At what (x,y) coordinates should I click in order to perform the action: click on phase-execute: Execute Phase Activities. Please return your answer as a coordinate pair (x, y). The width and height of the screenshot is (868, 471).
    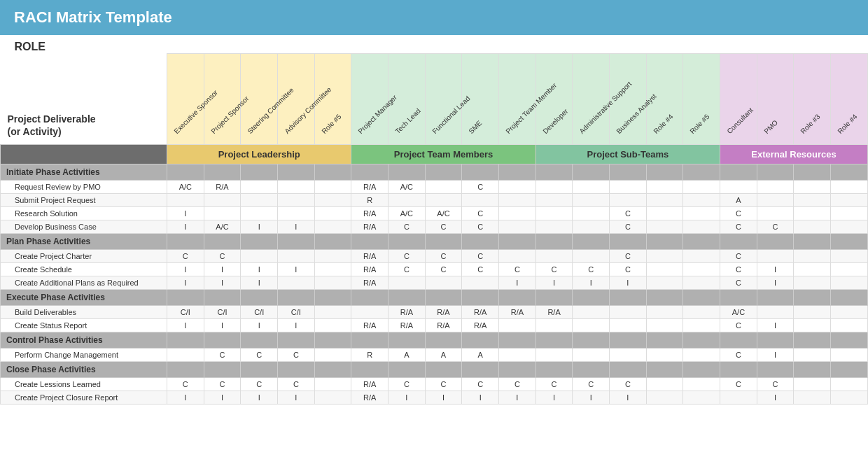
    Looking at the image, I should click on (434, 297).